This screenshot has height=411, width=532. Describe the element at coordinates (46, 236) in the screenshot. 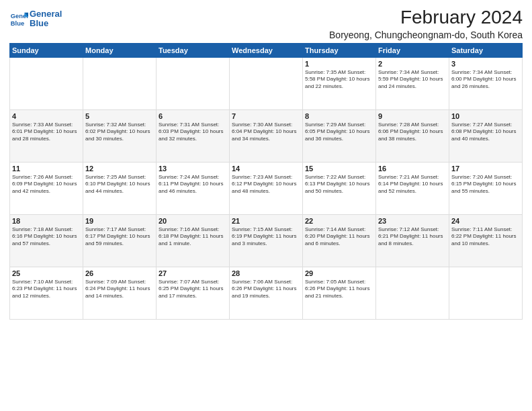

I see `day-content: Sunrise: 7:18 AM Sunset: 6:16 PM Dayligh…` at that location.